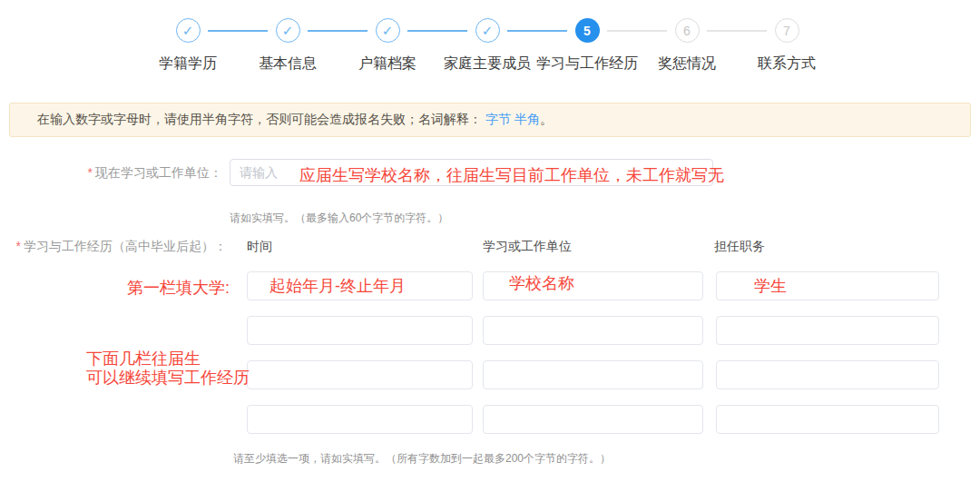 Image resolution: width=980 pixels, height=482 pixels. Describe the element at coordinates (339, 218) in the screenshot. I see `current-unit-helper-text: 请如实填写。（最多输入60个字节的字符。）` at that location.